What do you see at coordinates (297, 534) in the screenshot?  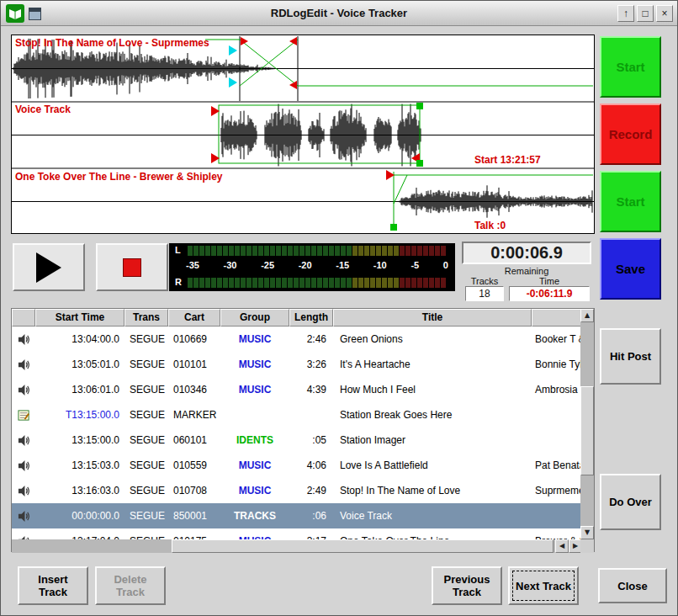 I see `log-row: 13:17:04.0SEGUE010175MUSIC3:17One Toke O…` at bounding box center [297, 534].